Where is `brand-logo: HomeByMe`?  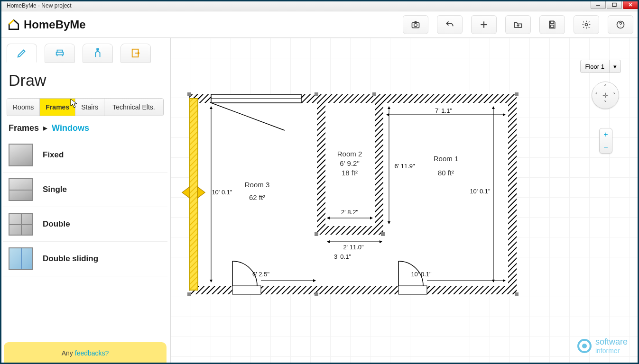 brand-logo: HomeByMe is located at coordinates (46, 25).